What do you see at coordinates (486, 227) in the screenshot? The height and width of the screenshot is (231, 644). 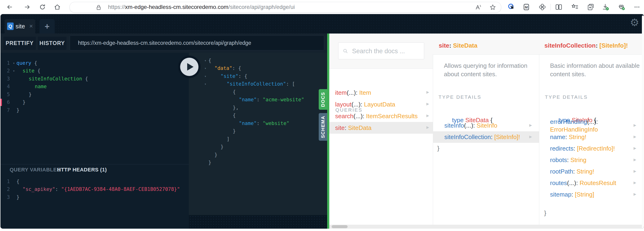 I see `docs-horizontal-scrollbar` at bounding box center [486, 227].